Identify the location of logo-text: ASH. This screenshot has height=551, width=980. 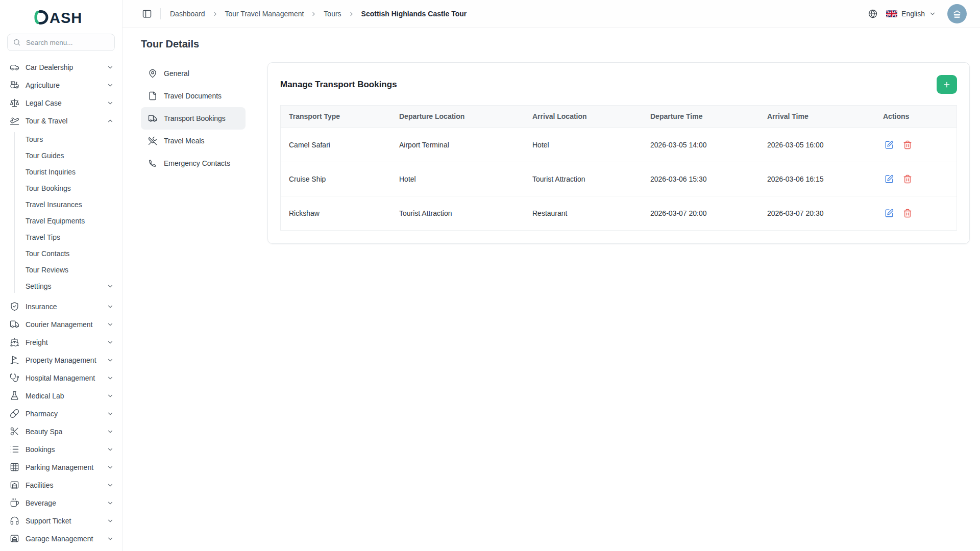
(66, 17).